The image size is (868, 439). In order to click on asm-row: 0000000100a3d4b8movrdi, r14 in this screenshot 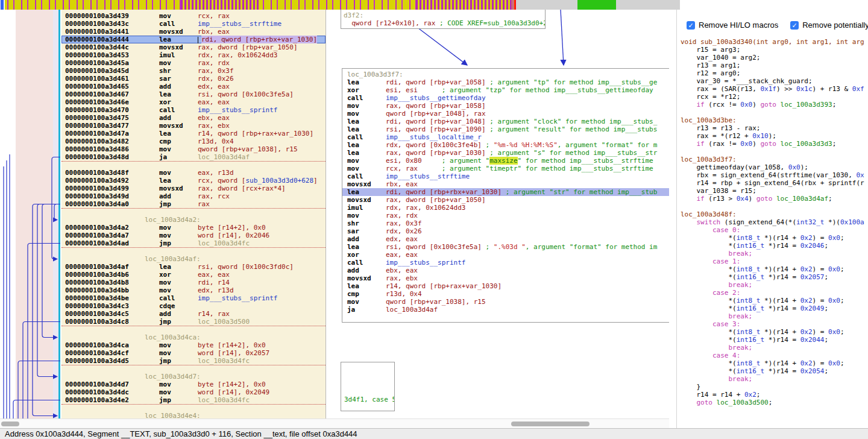, I will do `click(193, 282)`.